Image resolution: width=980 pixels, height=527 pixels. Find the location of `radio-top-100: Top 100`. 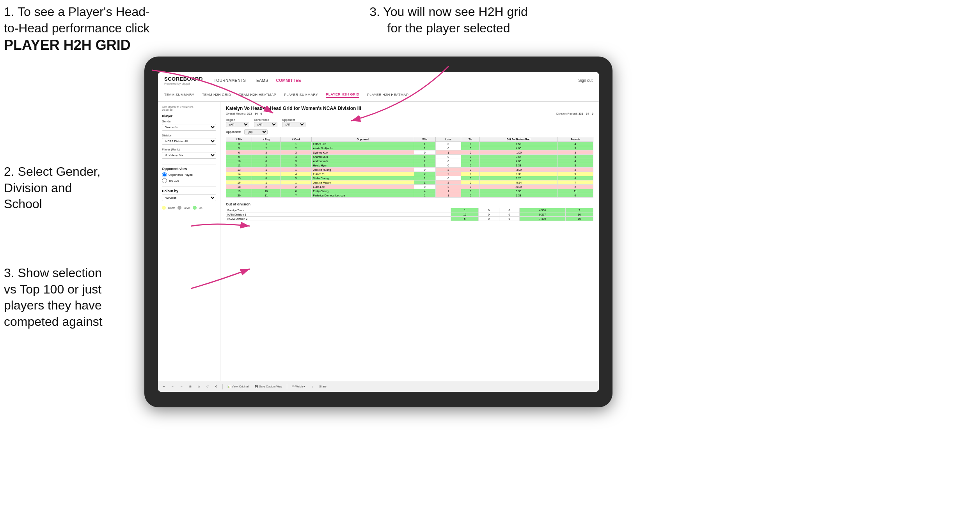

radio-top-100: Top 100 is located at coordinates (189, 181).